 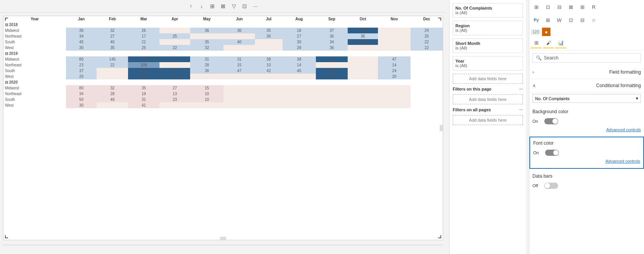 What do you see at coordinates (559, 20) in the screenshot?
I see `icon-btn-8: W` at bounding box center [559, 20].